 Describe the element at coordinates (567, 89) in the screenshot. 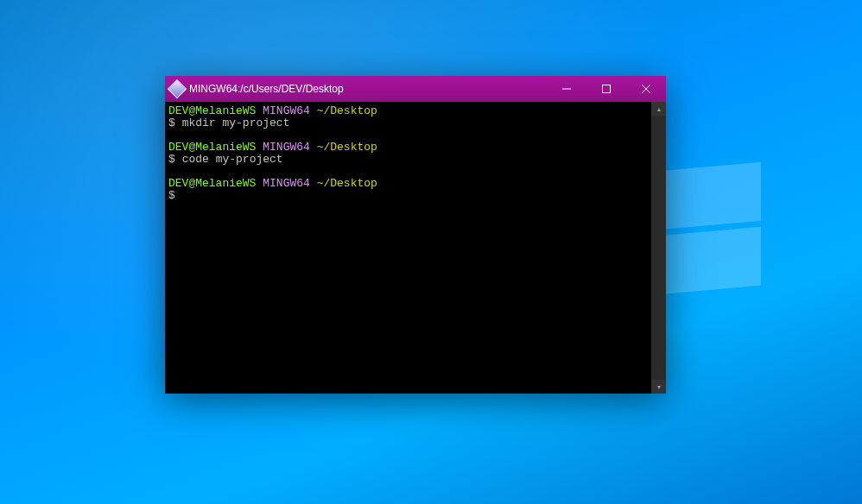

I see `minimize-icon` at that location.